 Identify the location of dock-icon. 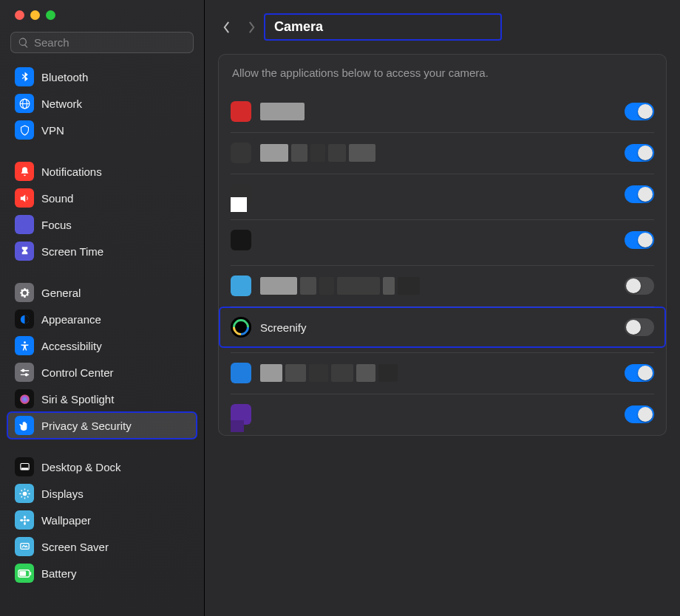
(24, 467).